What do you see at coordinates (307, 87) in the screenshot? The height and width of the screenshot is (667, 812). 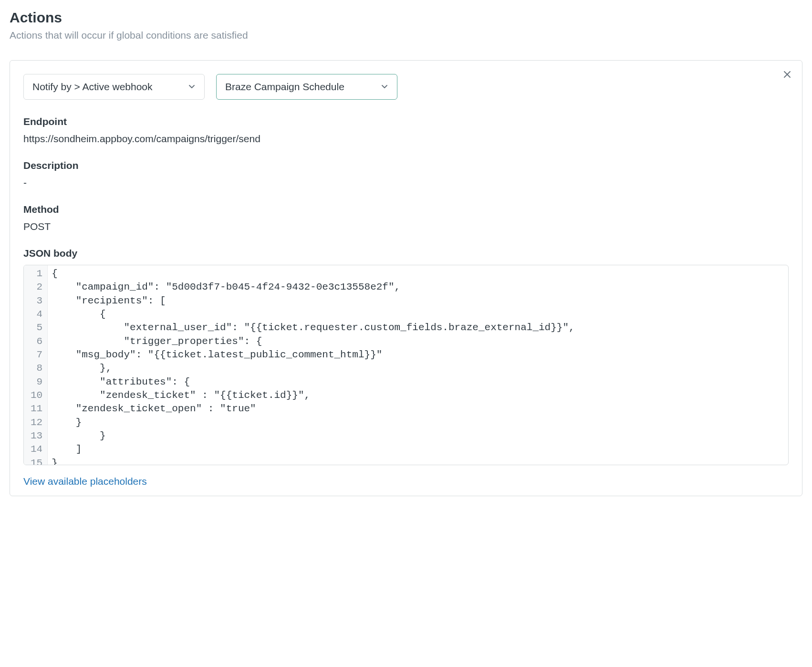 I see `action-target-dropdown: Braze Campaign Schedule` at bounding box center [307, 87].